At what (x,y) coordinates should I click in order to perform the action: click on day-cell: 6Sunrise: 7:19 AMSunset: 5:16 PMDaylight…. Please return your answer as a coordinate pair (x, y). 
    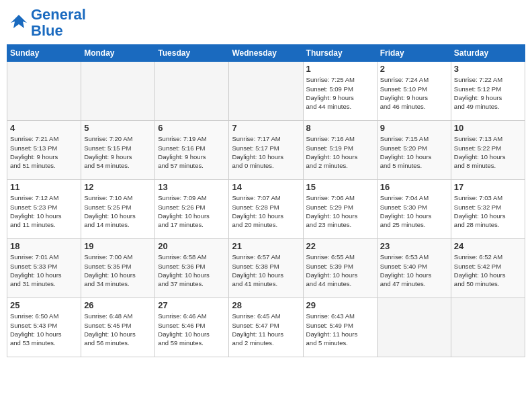
    Looking at the image, I should click on (192, 150).